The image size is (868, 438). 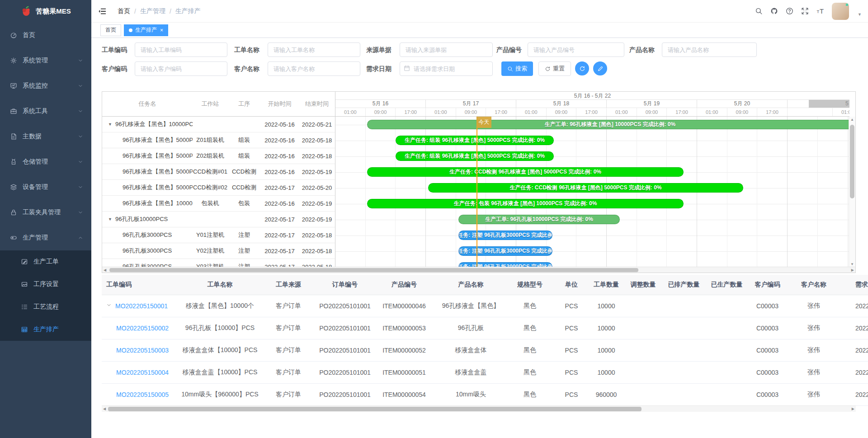 What do you see at coordinates (219, 188) in the screenshot?
I see `gantt-grid-row: 96孔移液盒【黑色】5000PCSCCD检测#02CCD检测2022-05-17…` at bounding box center [219, 188].